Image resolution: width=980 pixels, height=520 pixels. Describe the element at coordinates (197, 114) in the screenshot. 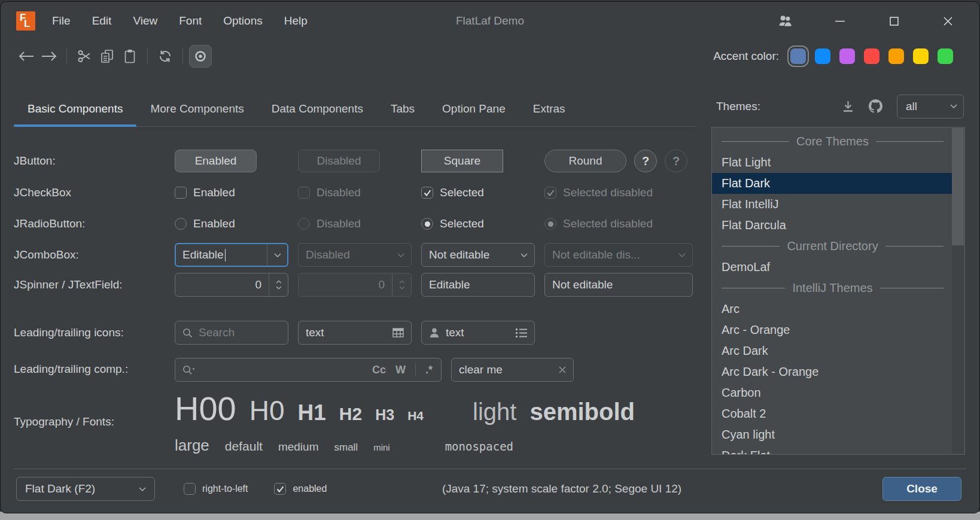

I see `tab-more-components: More Components` at that location.